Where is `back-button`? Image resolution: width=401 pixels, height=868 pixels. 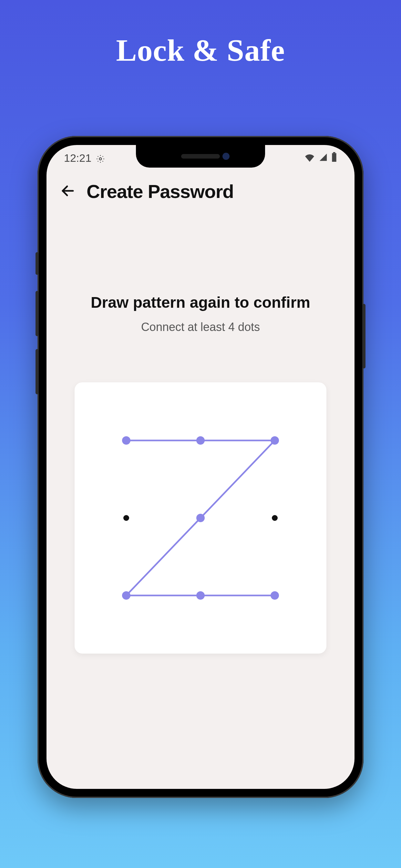 back-button is located at coordinates (68, 191).